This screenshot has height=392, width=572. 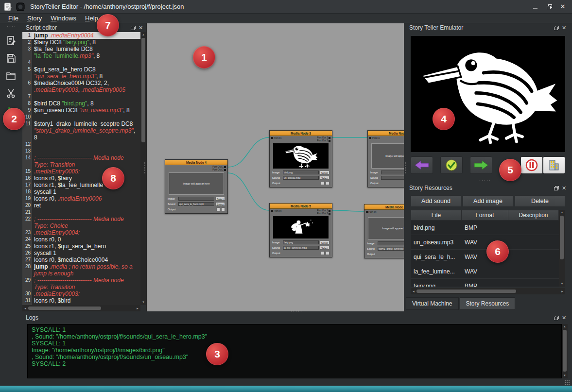 What do you see at coordinates (532, 165) in the screenshot?
I see `emulator-pause-button` at bounding box center [532, 165].